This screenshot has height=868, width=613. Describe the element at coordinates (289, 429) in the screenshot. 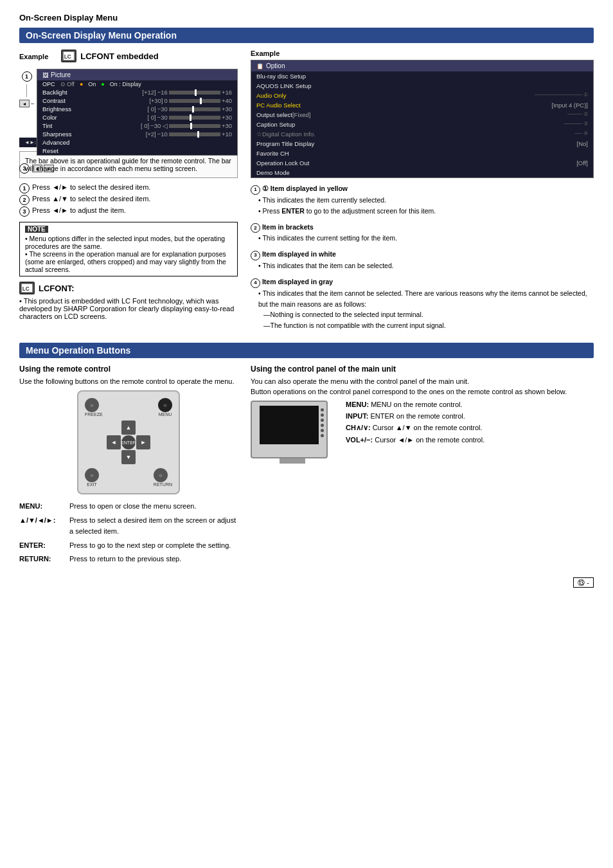

I see `tv-diagram` at that location.